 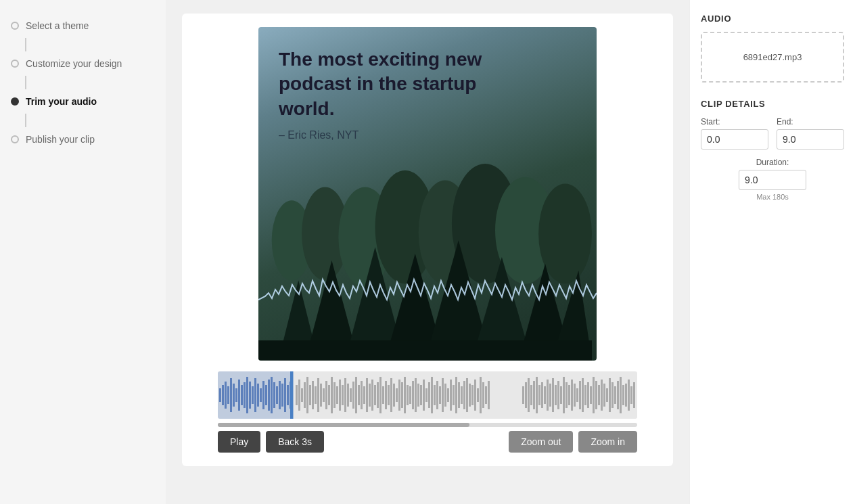 I want to click on preview-waveform-overlay, so click(x=428, y=293).